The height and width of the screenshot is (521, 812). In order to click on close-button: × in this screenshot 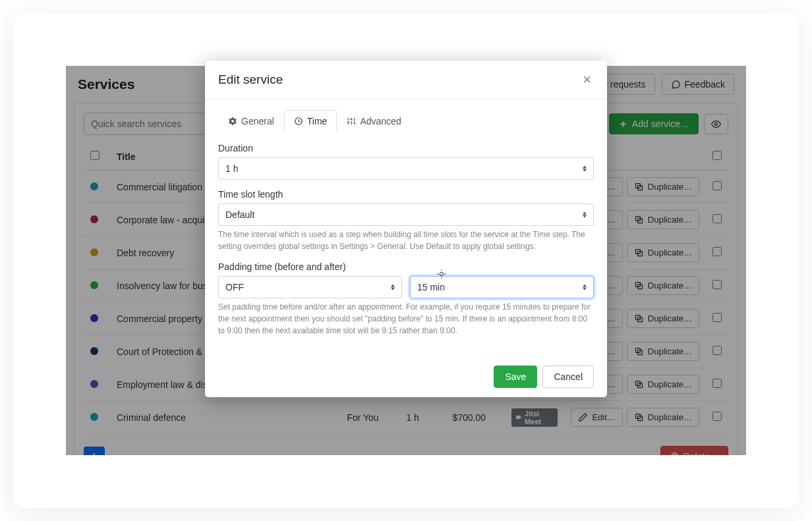, I will do `click(587, 80)`.